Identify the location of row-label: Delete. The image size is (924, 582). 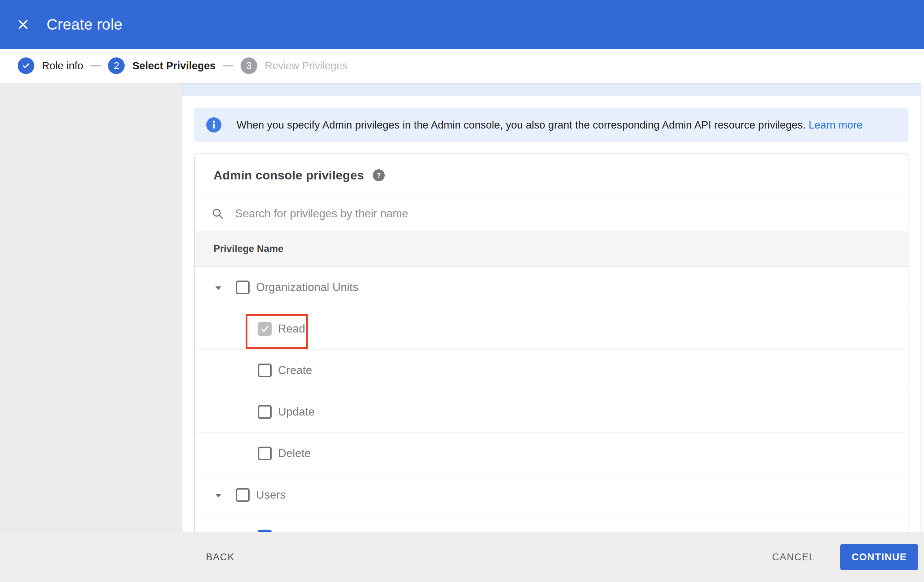
(295, 453).